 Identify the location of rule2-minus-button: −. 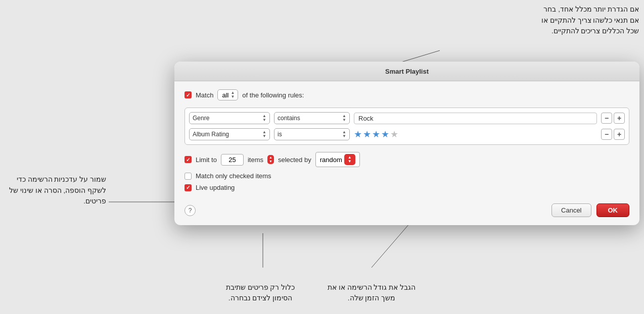
(607, 134).